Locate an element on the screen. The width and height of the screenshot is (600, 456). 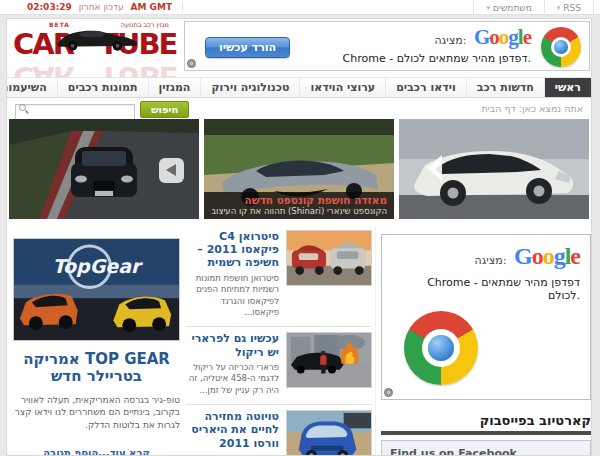
news-title: עכשיו גם לפרארי יש ריקול is located at coordinates (232, 345).